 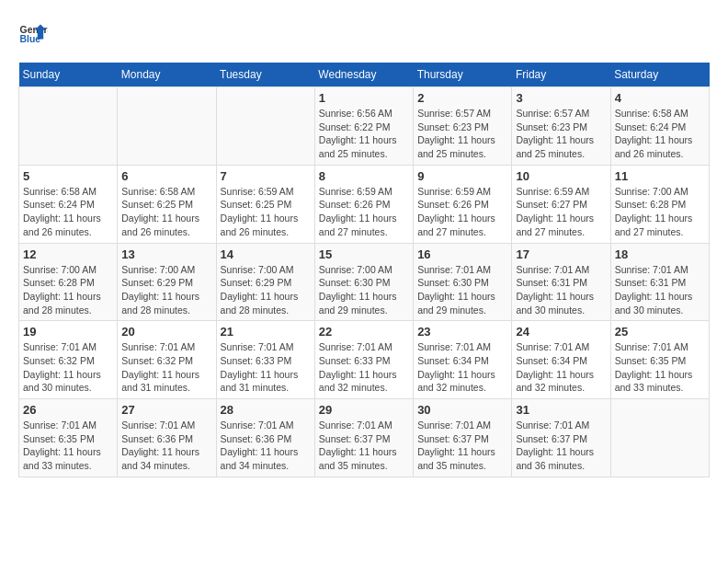 What do you see at coordinates (364, 282) in the screenshot?
I see `calendar-cell: 15Sunrise: 7:00 AM Sunset: 6:30 PM Dayli…` at bounding box center [364, 282].